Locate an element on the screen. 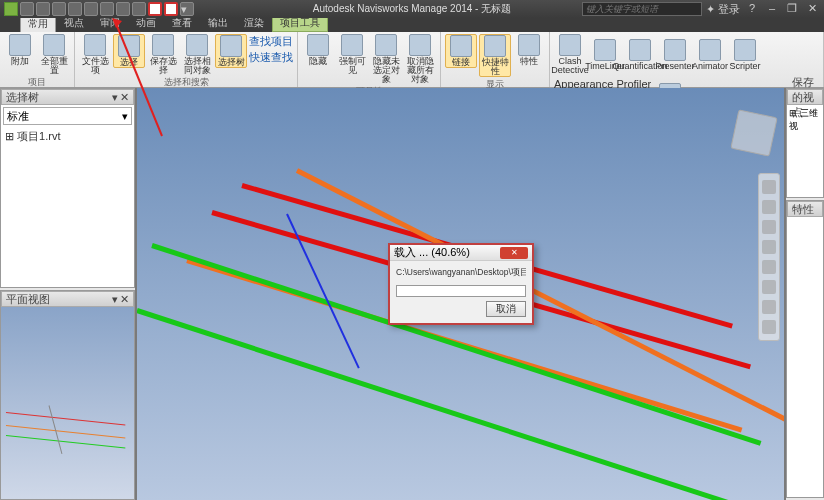  unhide-icon is located at coordinates (420, 45).